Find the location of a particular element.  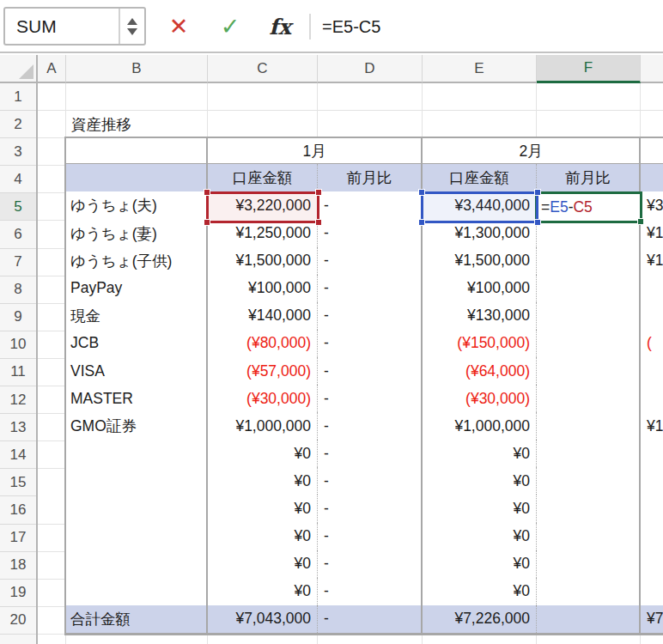

row-header-11: 11 is located at coordinates (18, 373).